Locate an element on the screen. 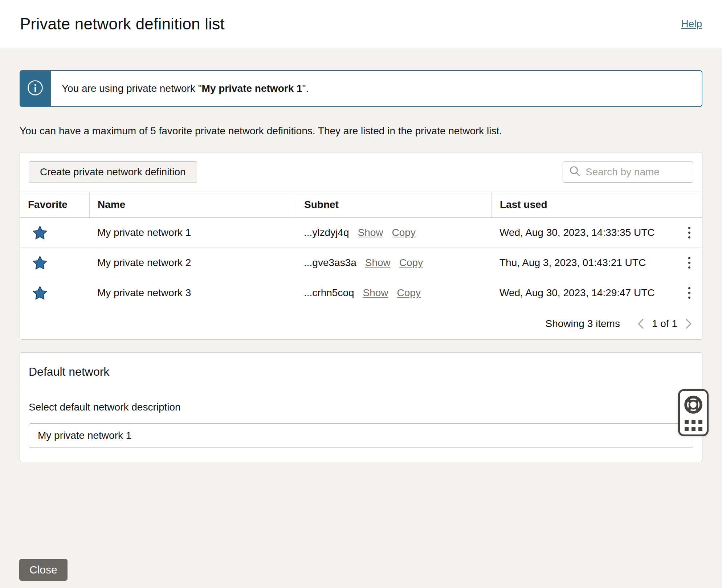 The height and width of the screenshot is (588, 722). column-header-last-used: Last used is located at coordinates (597, 205).